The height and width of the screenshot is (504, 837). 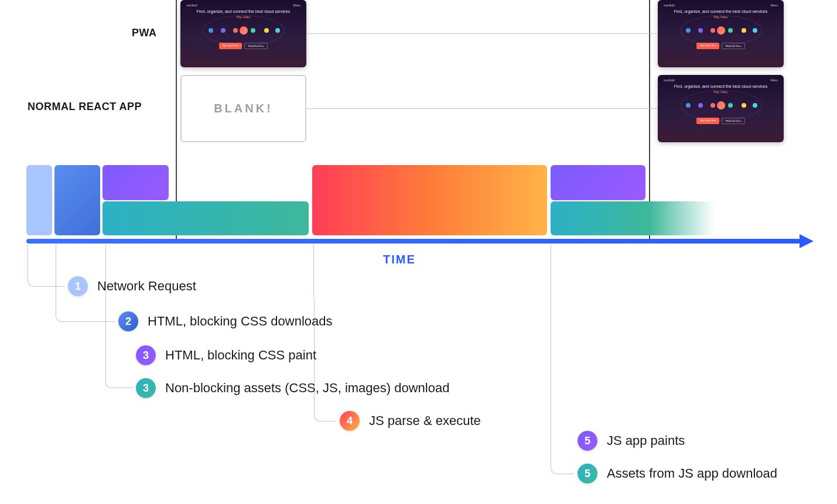 What do you see at coordinates (132, 286) in the screenshot?
I see `legend-item-1: 1 Network Request` at bounding box center [132, 286].